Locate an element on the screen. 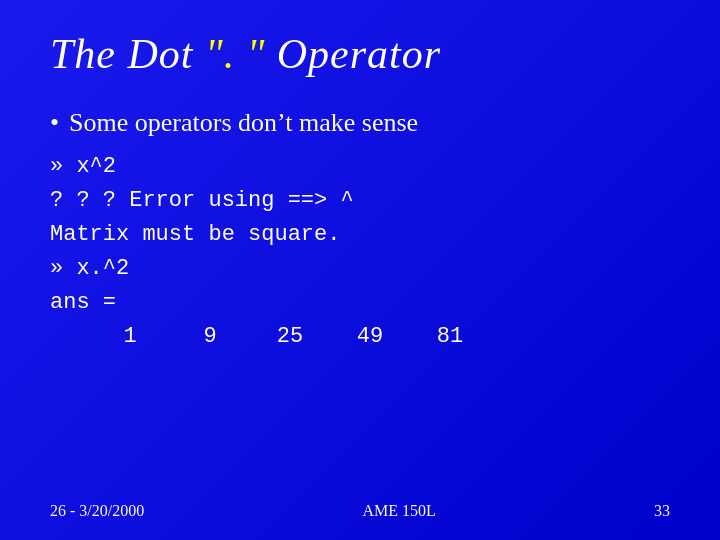 The height and width of the screenshot is (540, 720). code-line-2: ? ? ? Error using ==> ^ is located at coordinates (360, 201).